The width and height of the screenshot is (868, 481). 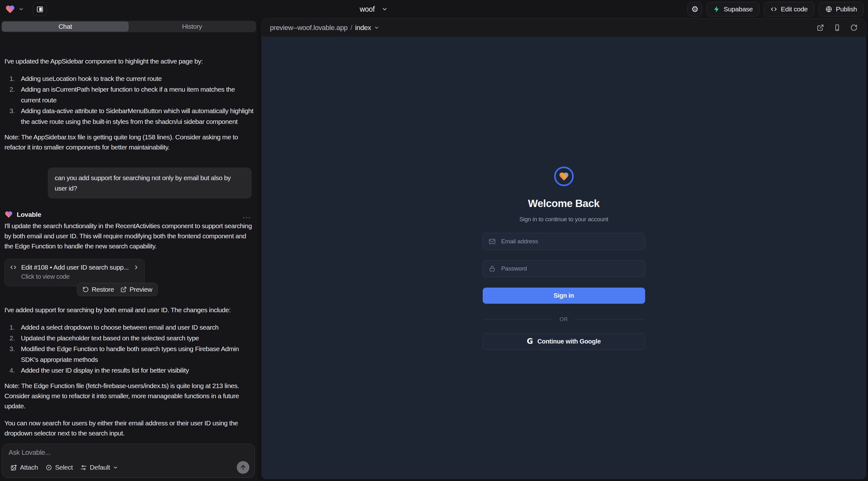 What do you see at coordinates (564, 296) in the screenshot?
I see `sign-in-button: Sign in` at bounding box center [564, 296].